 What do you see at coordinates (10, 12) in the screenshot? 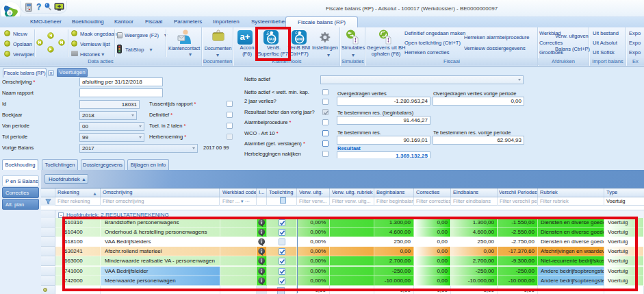
I see `svg-text: a` at bounding box center [10, 12].